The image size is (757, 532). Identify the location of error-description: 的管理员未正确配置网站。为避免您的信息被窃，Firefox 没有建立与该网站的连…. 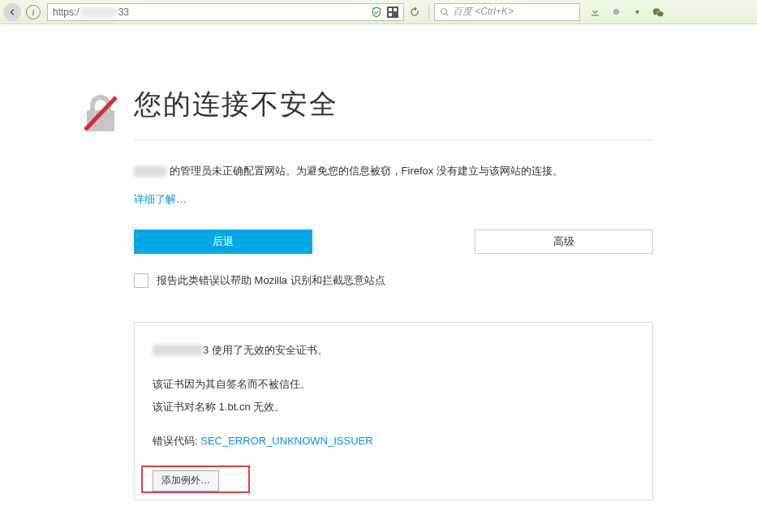
(394, 172).